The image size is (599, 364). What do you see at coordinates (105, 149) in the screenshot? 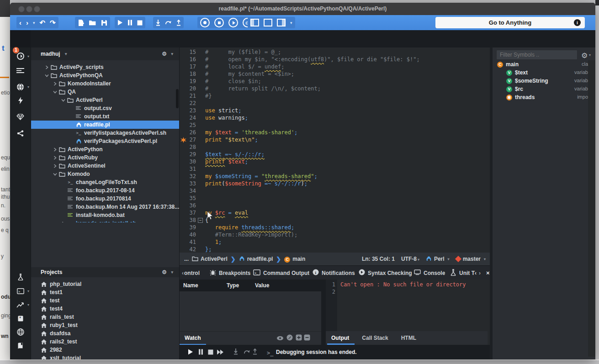
I see `tree-item-ActivePython: ActivePython` at bounding box center [105, 149].